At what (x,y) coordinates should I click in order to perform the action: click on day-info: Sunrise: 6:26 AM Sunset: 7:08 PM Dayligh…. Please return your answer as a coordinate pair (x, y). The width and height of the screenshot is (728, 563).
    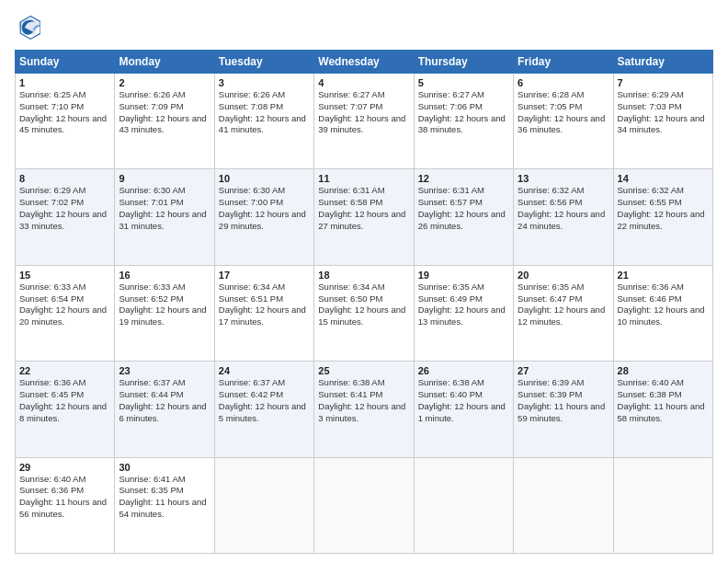
    Looking at the image, I should click on (265, 112).